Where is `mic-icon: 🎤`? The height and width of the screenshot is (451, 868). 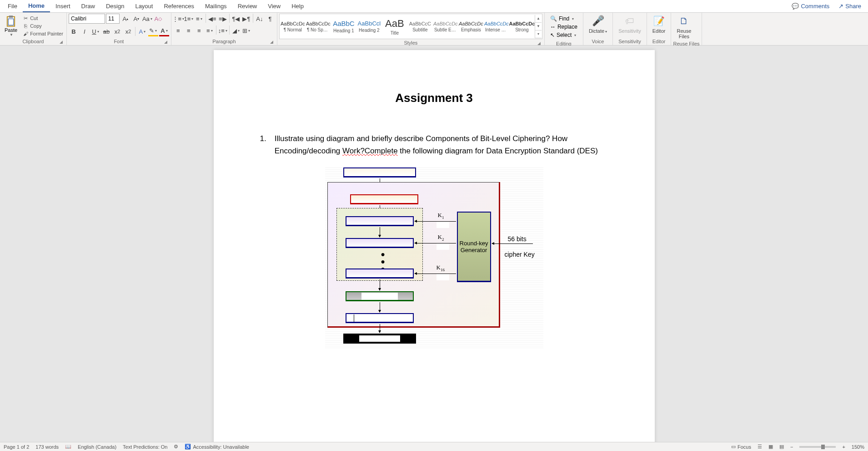
mic-icon: 🎤 is located at coordinates (598, 21).